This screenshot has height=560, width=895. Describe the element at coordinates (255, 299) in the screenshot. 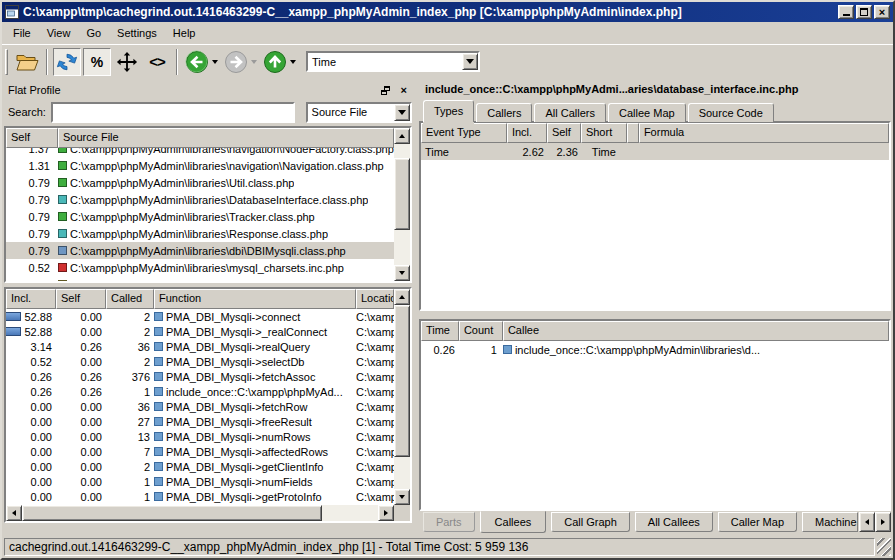

I see `column-header-function: Function` at that location.